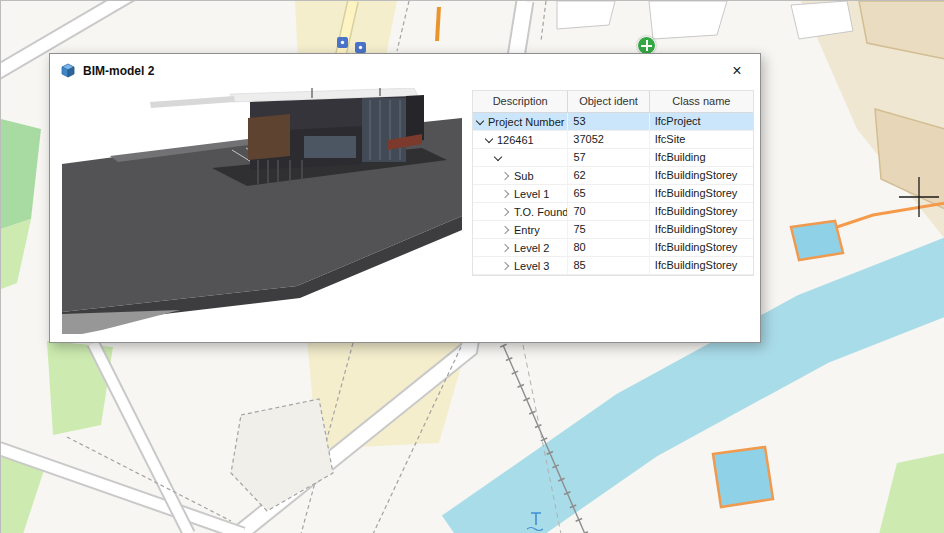 This screenshot has height=533, width=944. Describe the element at coordinates (613, 266) in the screenshot. I see `tree-row: Level 3 85 IfcBuildingStorey` at that location.